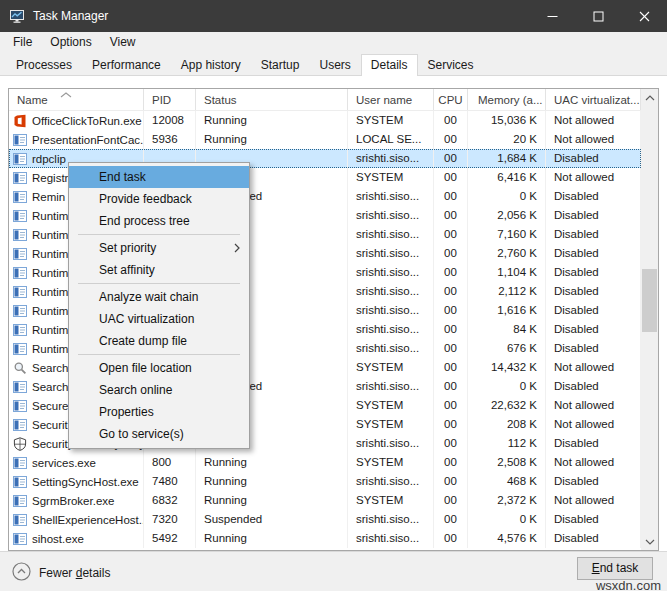  Describe the element at coordinates (211, 65) in the screenshot. I see `tab-app-history: App history` at that location.